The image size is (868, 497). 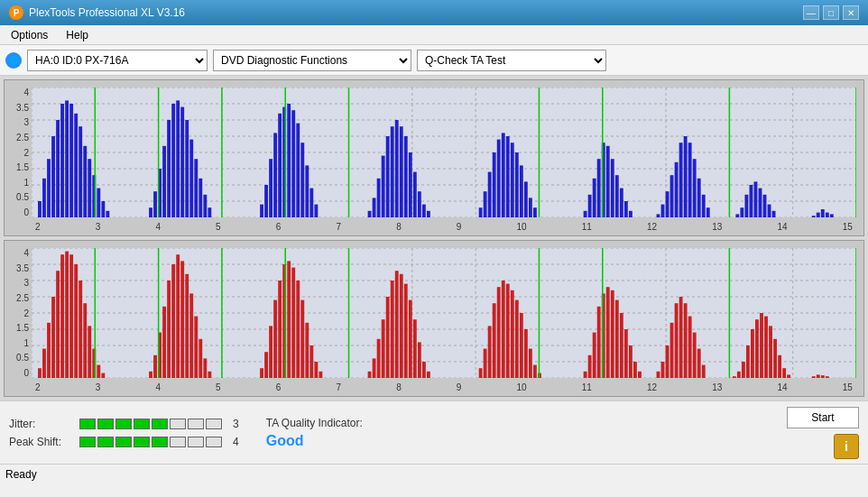 What do you see at coordinates (811, 13) in the screenshot?
I see `minimize-button: —` at bounding box center [811, 13].